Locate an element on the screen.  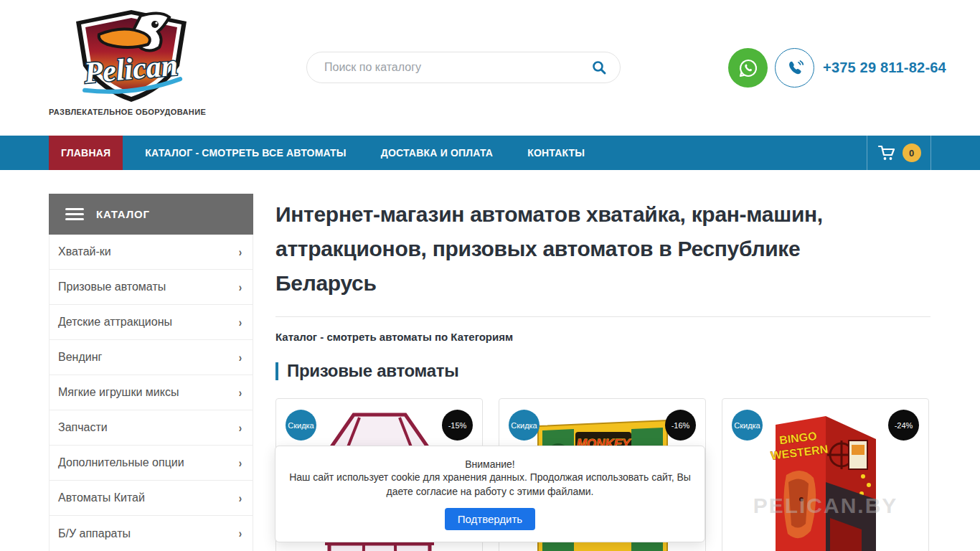
section-title: Призовые автоматы is located at coordinates (373, 371).